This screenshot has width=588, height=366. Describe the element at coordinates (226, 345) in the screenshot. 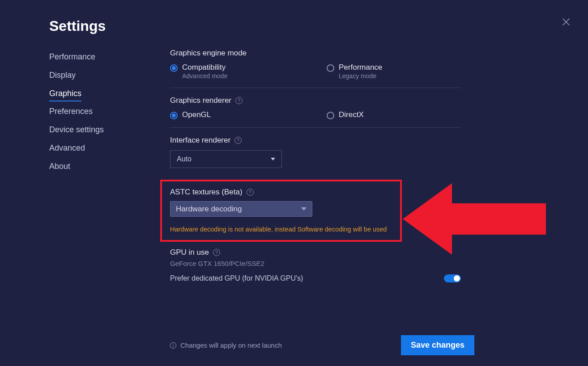

I see `footer-note: i Changes will apply on next launch` at that location.